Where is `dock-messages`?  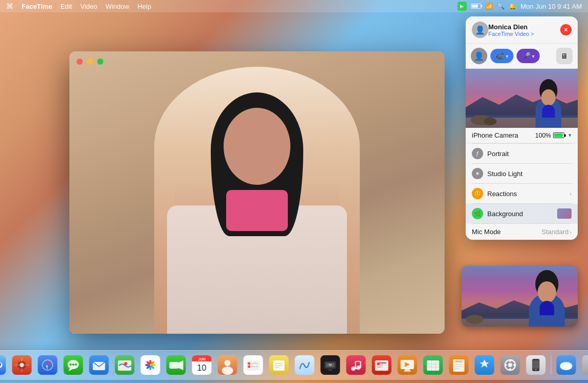 dock-messages is located at coordinates (74, 365).